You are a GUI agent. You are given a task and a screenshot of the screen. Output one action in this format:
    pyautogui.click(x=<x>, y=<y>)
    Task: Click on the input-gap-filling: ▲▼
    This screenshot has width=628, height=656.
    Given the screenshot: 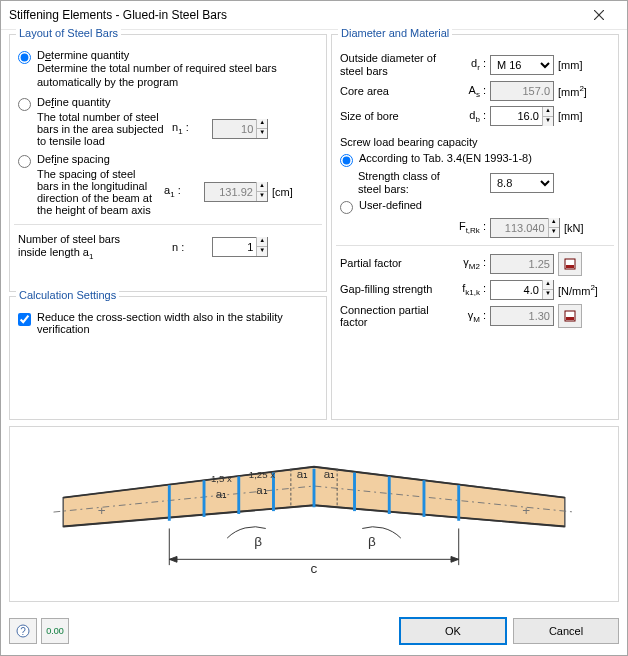 What is the action you would take?
    pyautogui.click(x=522, y=290)
    